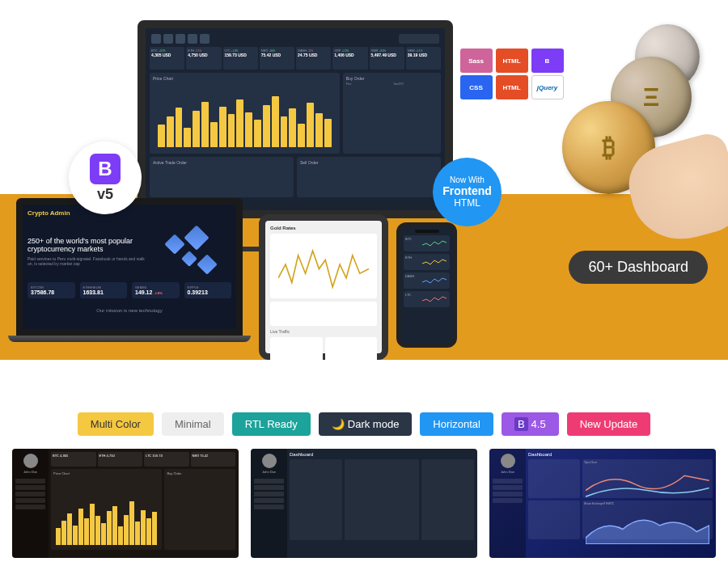 The height and width of the screenshot is (566, 728). I want to click on ticker: LTC 159.73, so click(167, 459).